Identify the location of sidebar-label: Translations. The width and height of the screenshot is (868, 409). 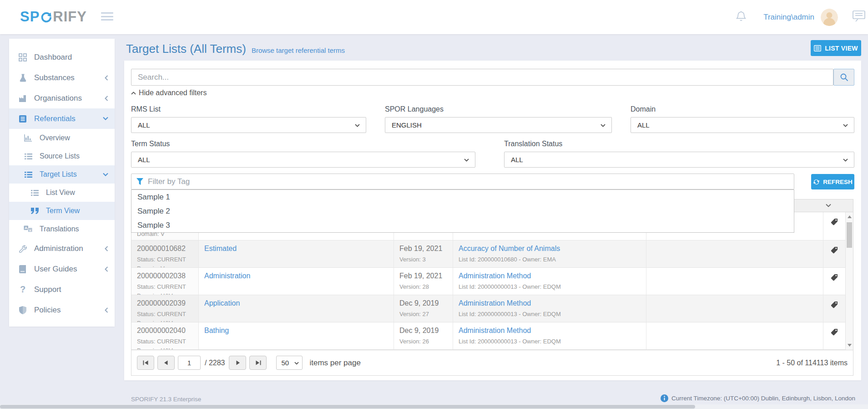
(59, 229).